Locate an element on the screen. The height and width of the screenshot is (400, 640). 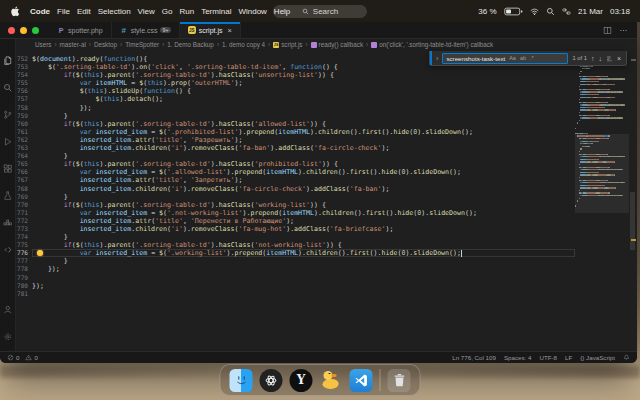
editor-scrollbar is located at coordinates (633, 200).